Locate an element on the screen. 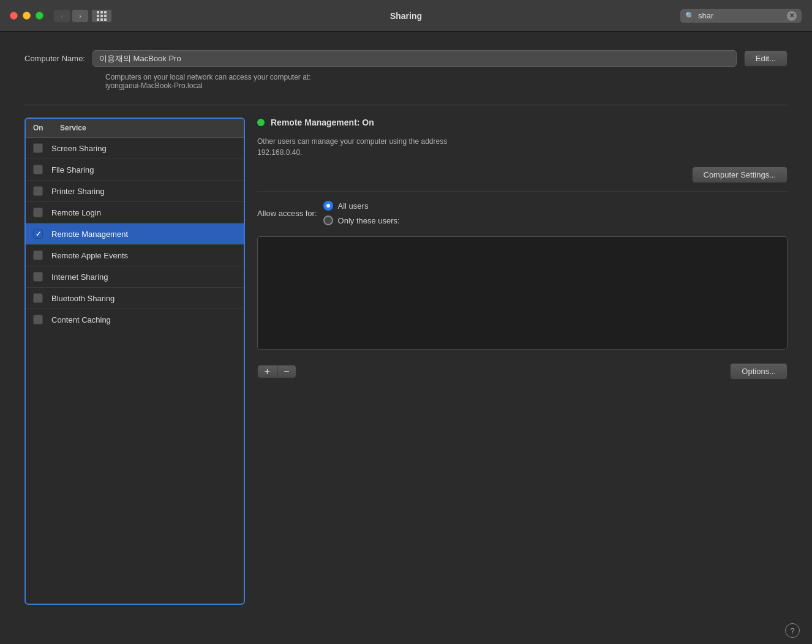 Image resolution: width=812 pixels, height=644 pixels. computer-name-input is located at coordinates (415, 59).